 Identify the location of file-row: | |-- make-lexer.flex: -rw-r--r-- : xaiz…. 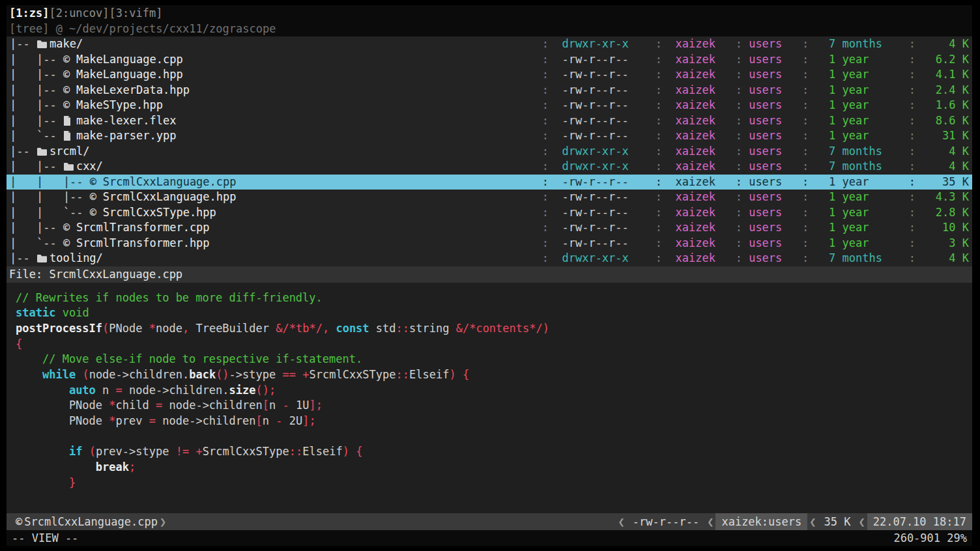
(489, 121).